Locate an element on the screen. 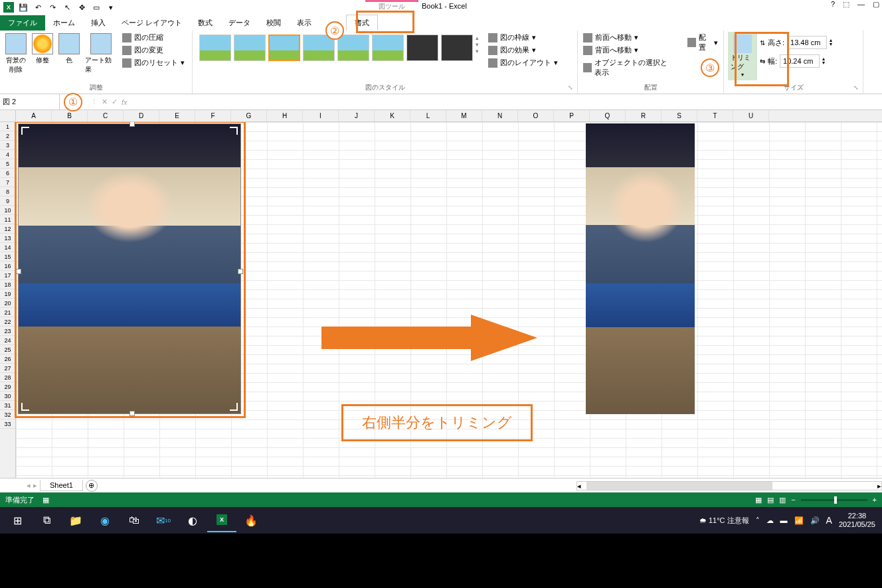 The image size is (882, 588). onedrive-icon: ☁ is located at coordinates (770, 520).